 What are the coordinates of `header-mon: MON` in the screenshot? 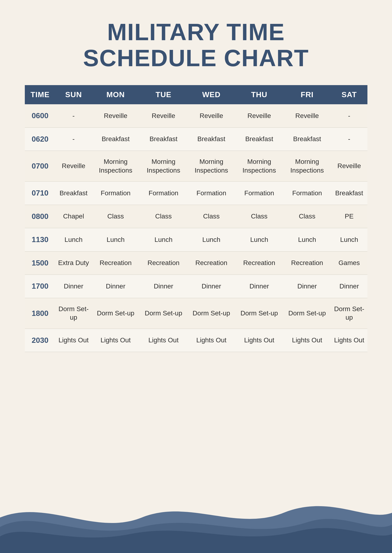 It's located at (116, 95).